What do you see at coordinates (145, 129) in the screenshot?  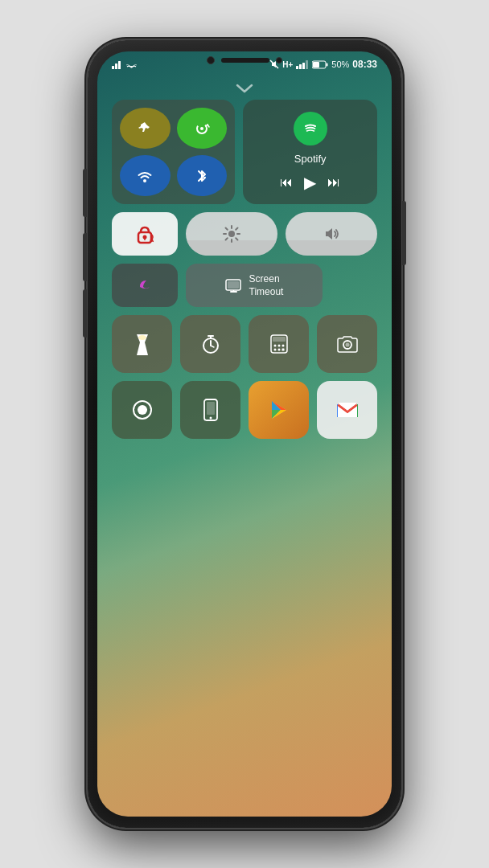 I see `airplane-mode-toggle` at bounding box center [145, 129].